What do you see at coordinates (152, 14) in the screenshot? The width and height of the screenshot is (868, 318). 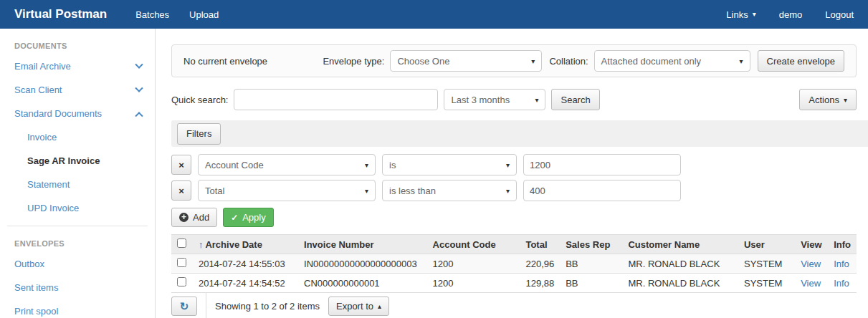 I see `nav-item-batches: Batches` at bounding box center [152, 14].